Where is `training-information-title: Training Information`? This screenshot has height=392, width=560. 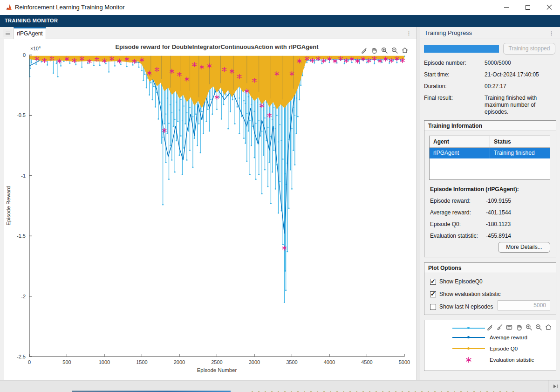
training-information-title: Training Information is located at coordinates (490, 126).